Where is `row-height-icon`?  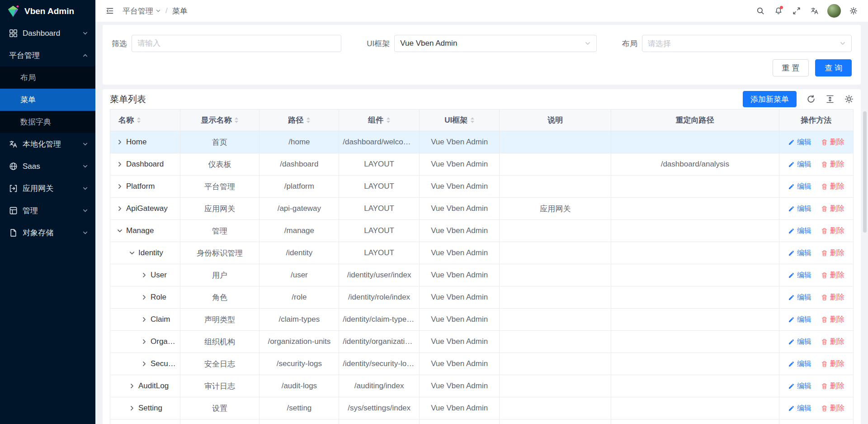
row-height-icon is located at coordinates (830, 99).